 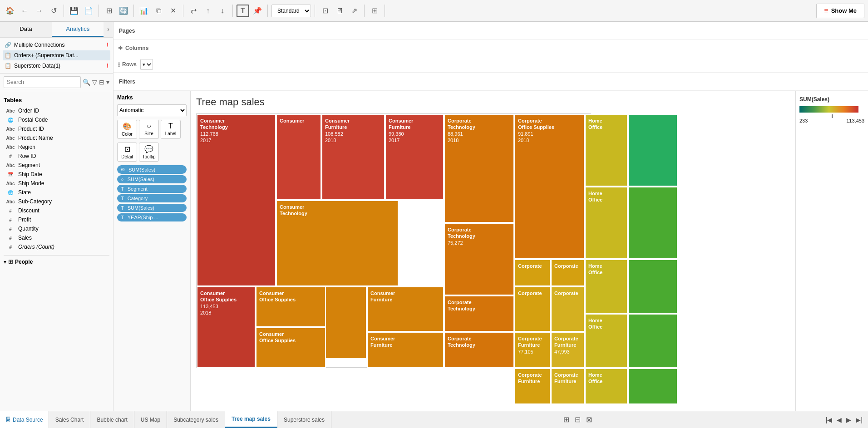 What do you see at coordinates (127, 129) in the screenshot?
I see `marks-color-button: 🎨 Color` at bounding box center [127, 129].